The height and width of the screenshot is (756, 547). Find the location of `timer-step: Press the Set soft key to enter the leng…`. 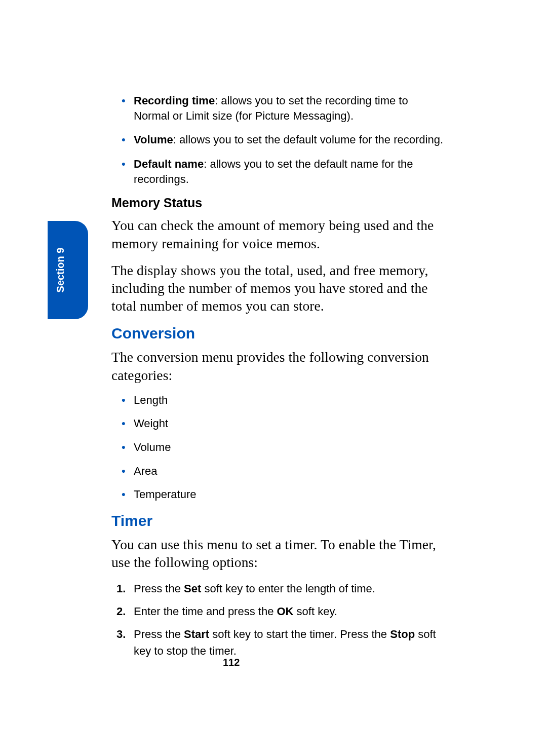

timer-step: Press the Set soft key to enter the leng… is located at coordinates (279, 589).